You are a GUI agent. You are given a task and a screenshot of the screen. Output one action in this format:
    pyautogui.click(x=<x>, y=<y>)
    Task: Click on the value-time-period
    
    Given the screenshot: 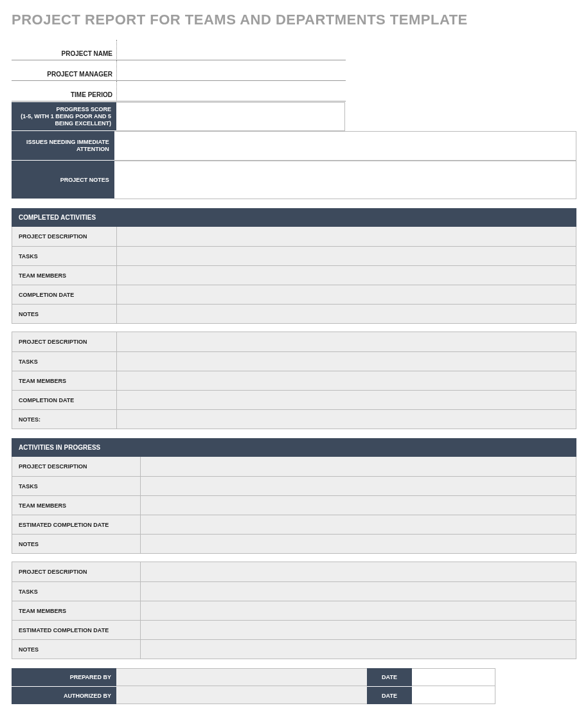 What is the action you would take?
    pyautogui.click(x=231, y=91)
    